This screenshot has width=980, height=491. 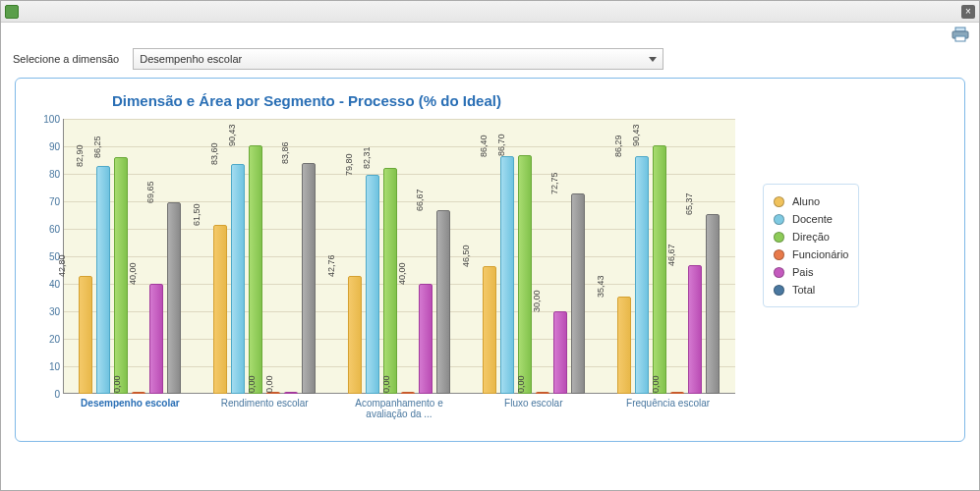 What do you see at coordinates (811, 272) in the screenshot?
I see `legend-item-pais: Pais` at bounding box center [811, 272].